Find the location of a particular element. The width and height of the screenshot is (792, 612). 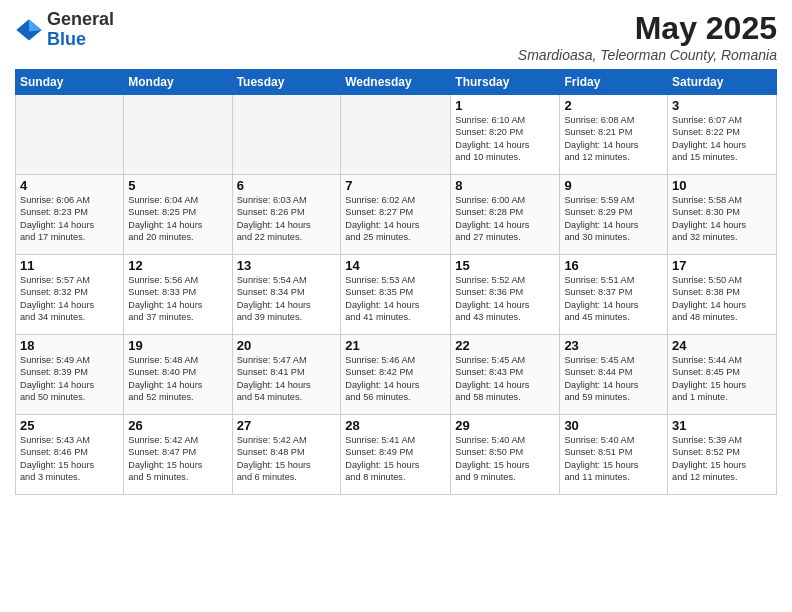

day-info: Sunrise: 6:03 AM Sunset: 8:26 PM Dayligh… is located at coordinates (287, 219).